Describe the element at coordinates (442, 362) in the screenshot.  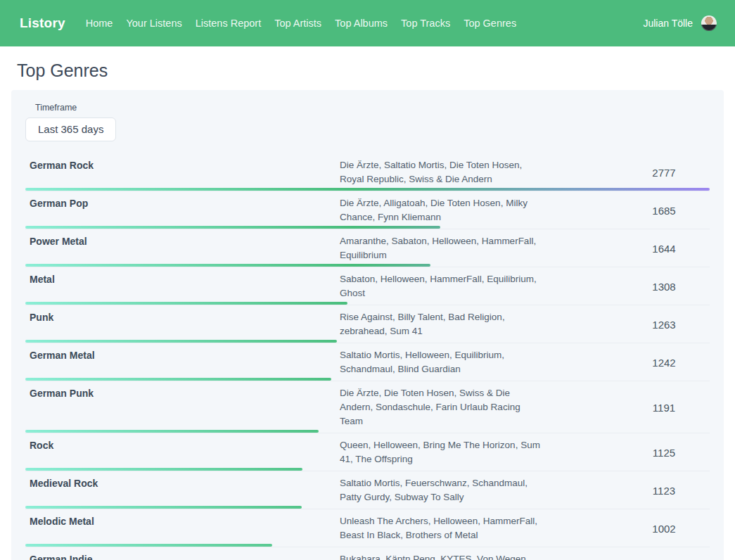
I see `genre-top-artists: Saltatio Mortis, Helloween, Equilibrium,…` at that location.